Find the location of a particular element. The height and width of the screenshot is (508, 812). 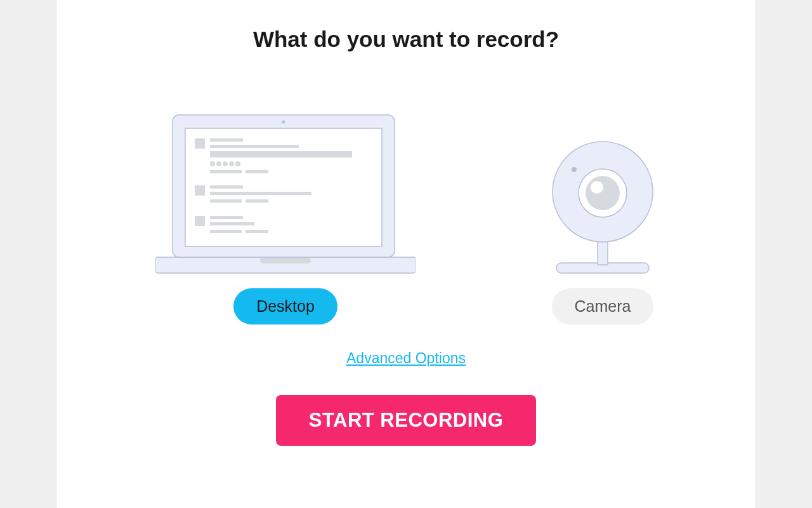

webcam-icon is located at coordinates (603, 192).